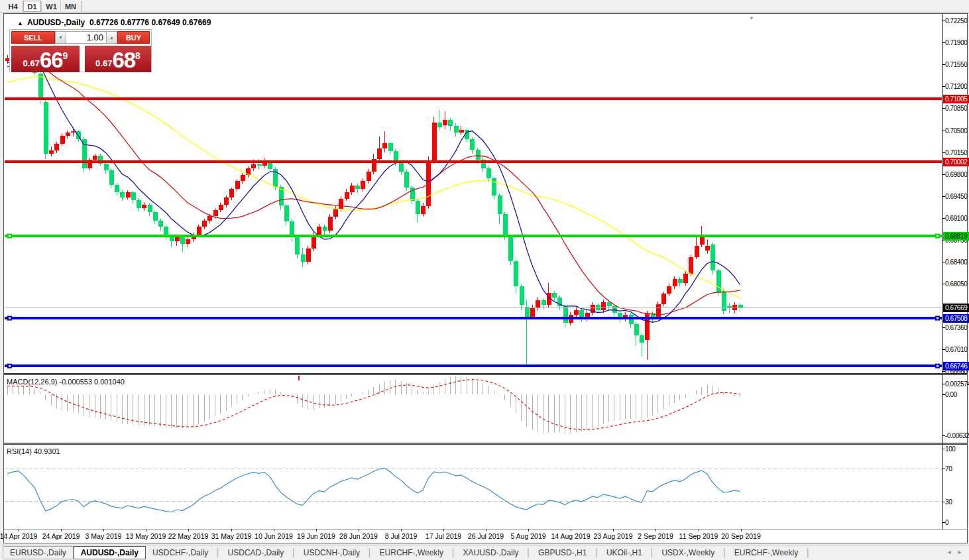 The height and width of the screenshot is (560, 969). I want to click on chart-tab-gbpusd-h1: GBPUSD-,H1, so click(562, 553).